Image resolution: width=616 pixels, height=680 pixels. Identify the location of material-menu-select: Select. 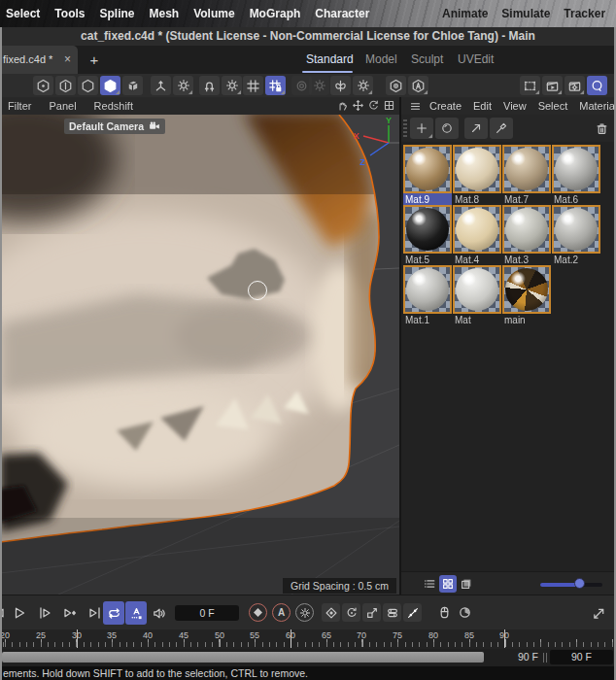
(554, 106).